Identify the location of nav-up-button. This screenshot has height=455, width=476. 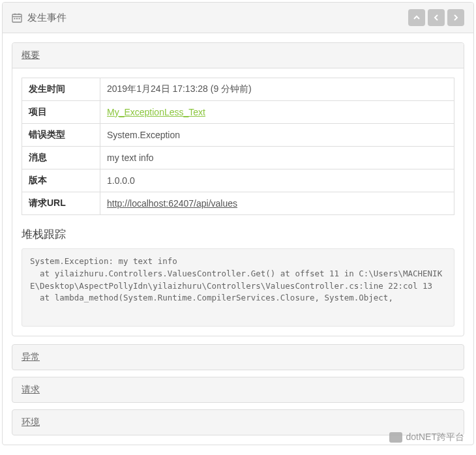
(417, 18).